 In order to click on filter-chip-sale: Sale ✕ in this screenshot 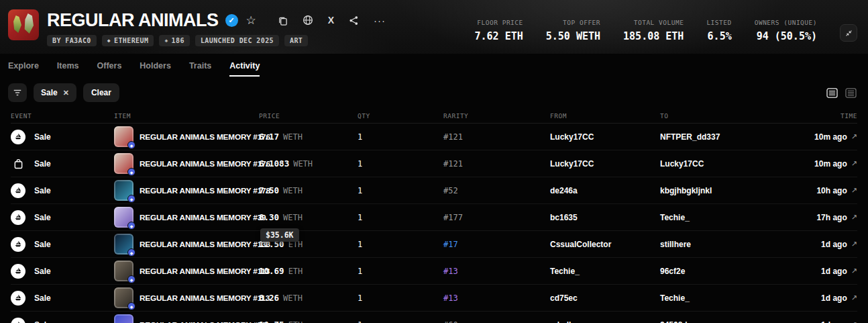, I will do `click(55, 93)`.